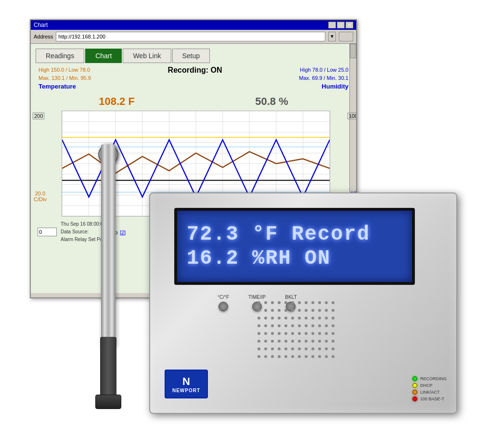  What do you see at coordinates (353, 51) in the screenshot?
I see `scrollbar-thumb` at bounding box center [353, 51].